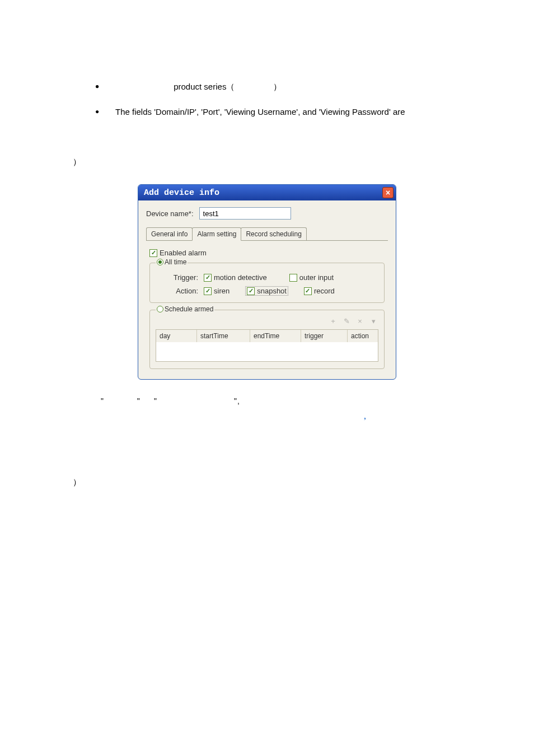 Image resolution: width=534 pixels, height=756 pixels. I want to click on dialog-title: Add device info, so click(181, 193).